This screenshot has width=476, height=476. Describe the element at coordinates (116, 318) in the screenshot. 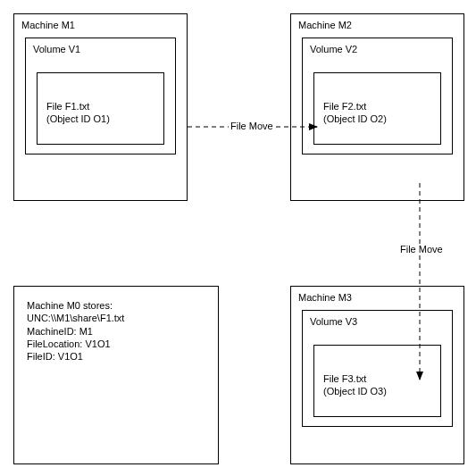

I see `m0-line2: UNC:\\M1\share\F1.txt` at that location.